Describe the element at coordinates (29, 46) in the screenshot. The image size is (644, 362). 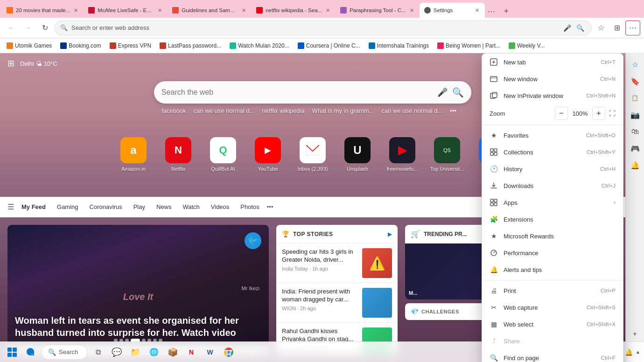
I see `fav-utomik: Utomik Games` at that location.